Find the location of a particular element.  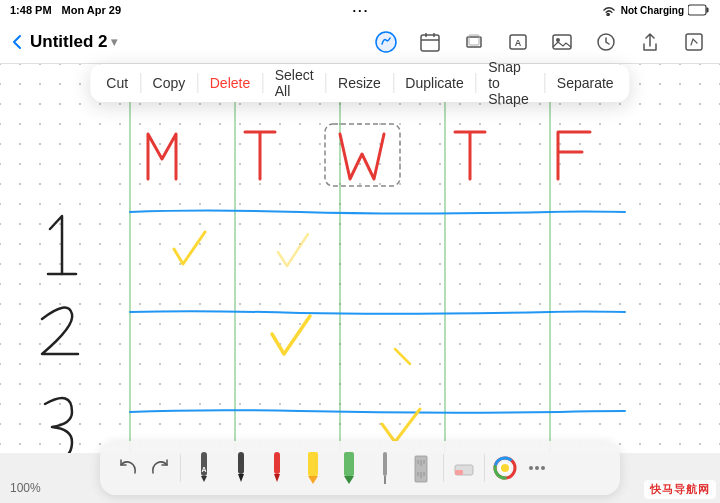

watermark: 快马导航网 is located at coordinates (680, 490).